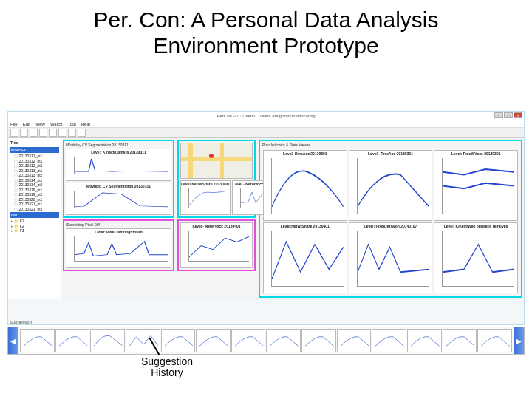  I want to click on chart-title: Level: PixelDiffAvon 20140107, so click(391, 226).